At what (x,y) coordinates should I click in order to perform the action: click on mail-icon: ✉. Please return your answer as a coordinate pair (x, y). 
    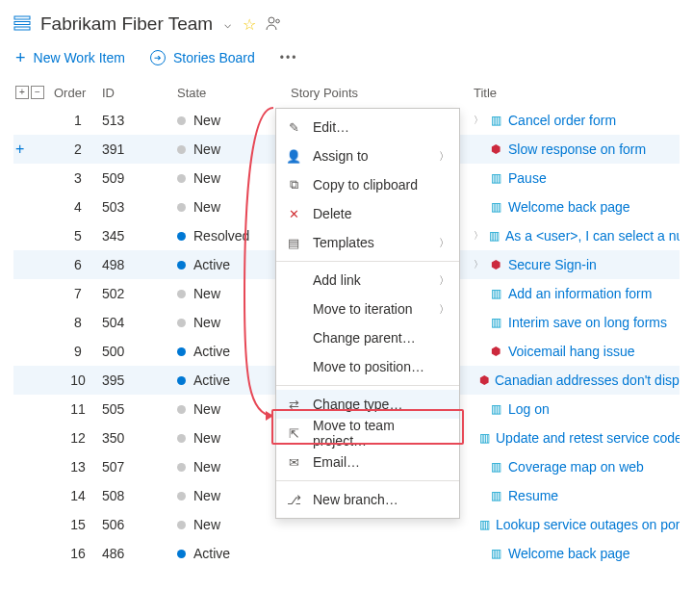
    Looking at the image, I should click on (294, 462).